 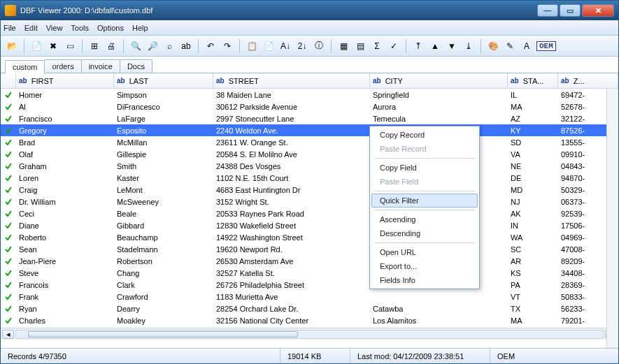 What do you see at coordinates (425, 135) in the screenshot?
I see `context-menu-copy-record: Copy Record` at bounding box center [425, 135].